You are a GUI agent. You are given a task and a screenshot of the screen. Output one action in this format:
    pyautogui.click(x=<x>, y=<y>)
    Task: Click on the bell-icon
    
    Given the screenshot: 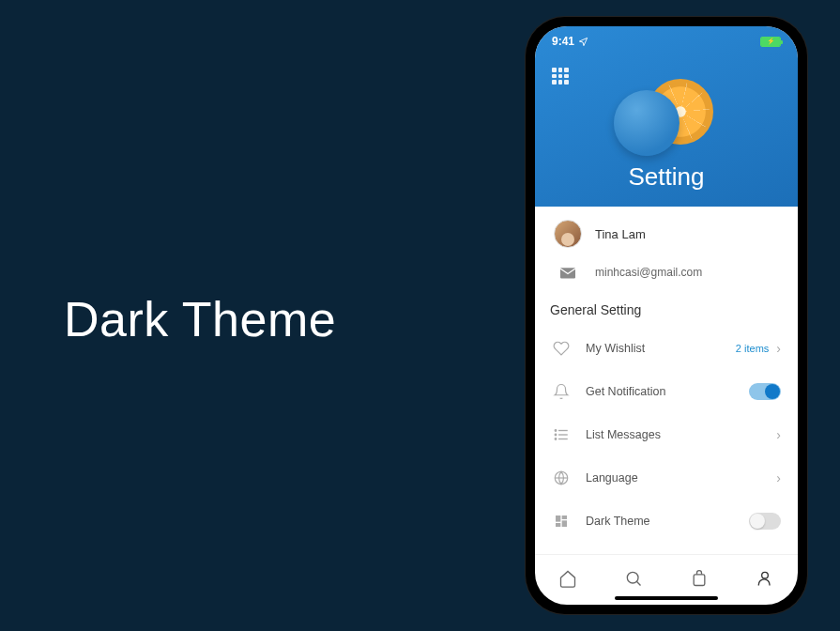 What is the action you would take?
    pyautogui.click(x=561, y=392)
    